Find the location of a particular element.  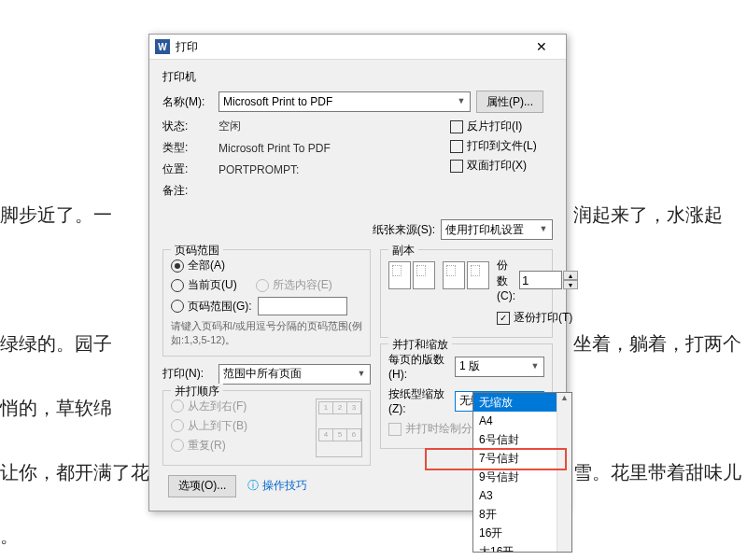

dropdown-scrollbar: ▲ is located at coordinates (564, 472).